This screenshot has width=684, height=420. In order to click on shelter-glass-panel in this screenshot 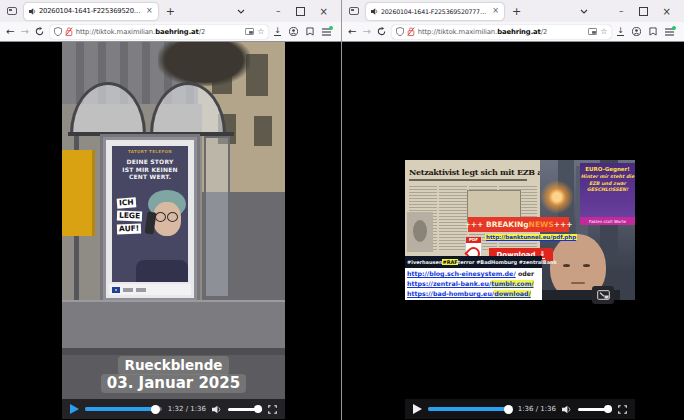, I will do `click(217, 217)`.